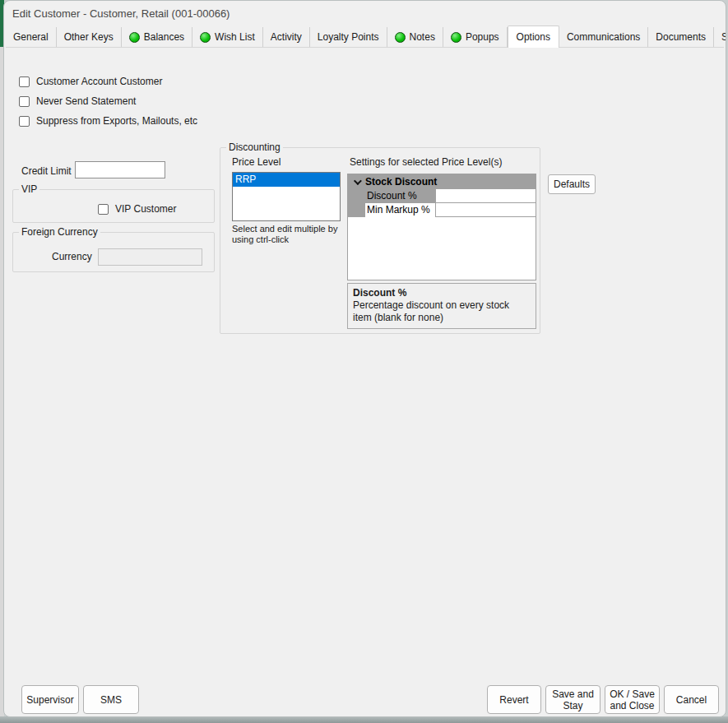 This screenshot has height=723, width=728. I want to click on property-description-panel: Discount % Percentage discount on every …, so click(442, 306).